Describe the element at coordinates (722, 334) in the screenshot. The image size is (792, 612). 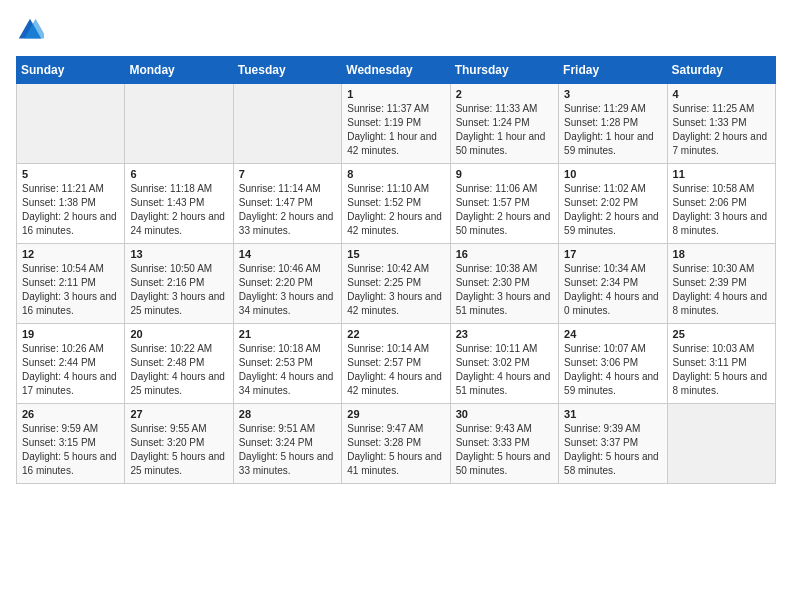
I see `day-number: 25` at that location.